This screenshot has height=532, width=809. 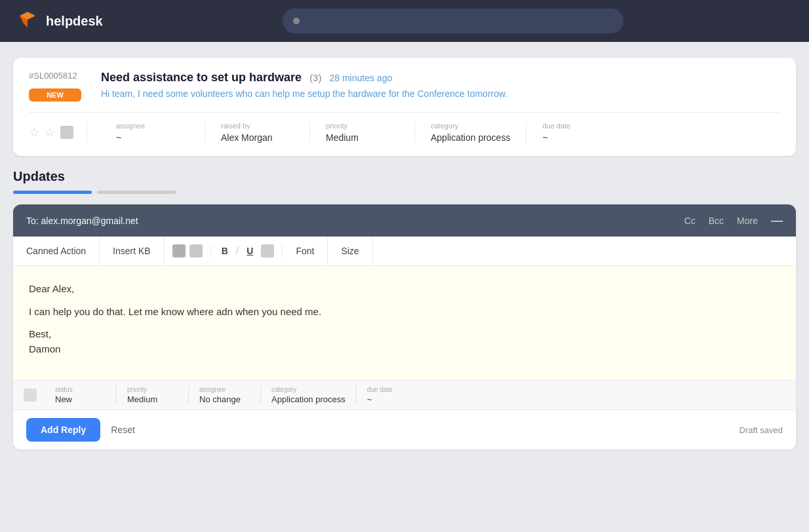 I want to click on logo-area: helpdesk, so click(x=59, y=21).